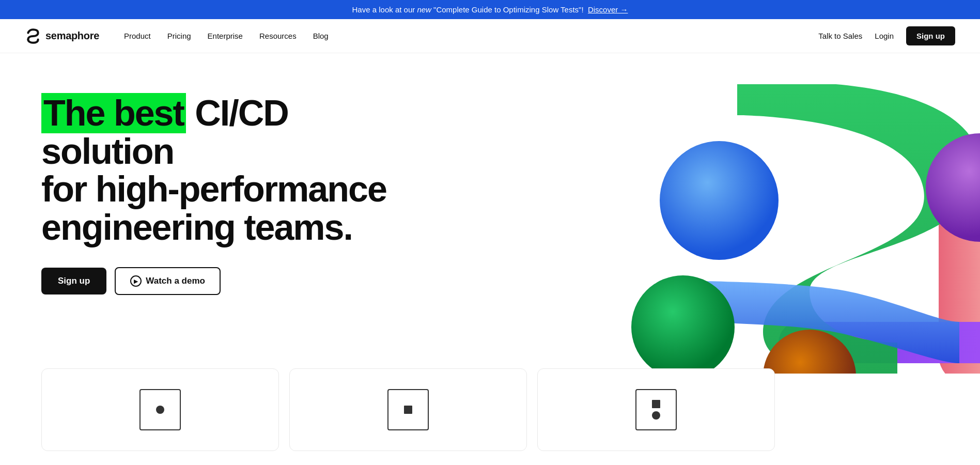  Describe the element at coordinates (137, 36) in the screenshot. I see `nav-product: Product` at that location.